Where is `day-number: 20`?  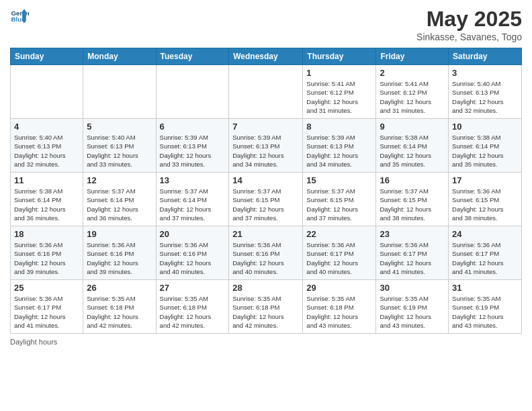
day-number: 20 is located at coordinates (193, 234).